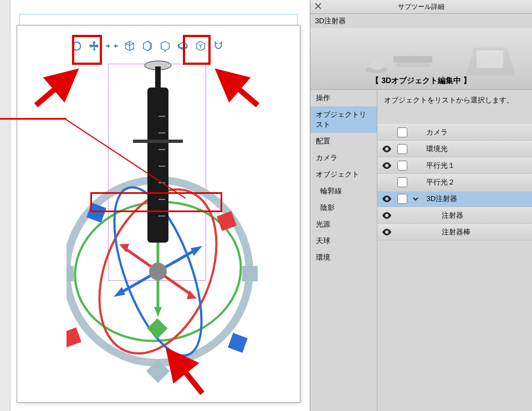 The height and width of the screenshot is (411, 532). Describe the element at coordinates (183, 46) in the screenshot. I see `object-rotate-icon` at that location.